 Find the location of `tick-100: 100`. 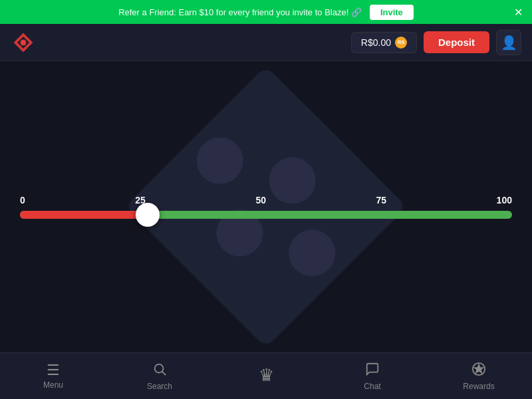

tick-100: 100 is located at coordinates (504, 200).